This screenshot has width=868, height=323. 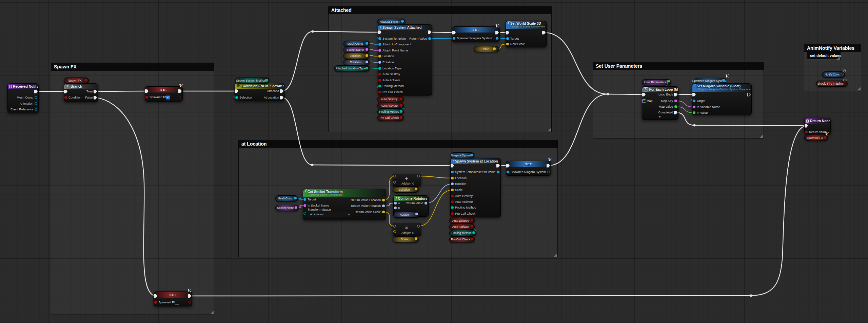 I want to click on comment-header-animnotify-variables: AnimNotify Variables, so click(x=833, y=48).